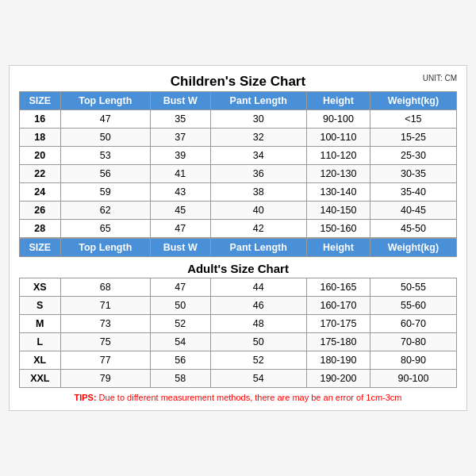  What do you see at coordinates (238, 287) in the screenshot?
I see `table-row: XS684744160-16550-55` at bounding box center [238, 287].